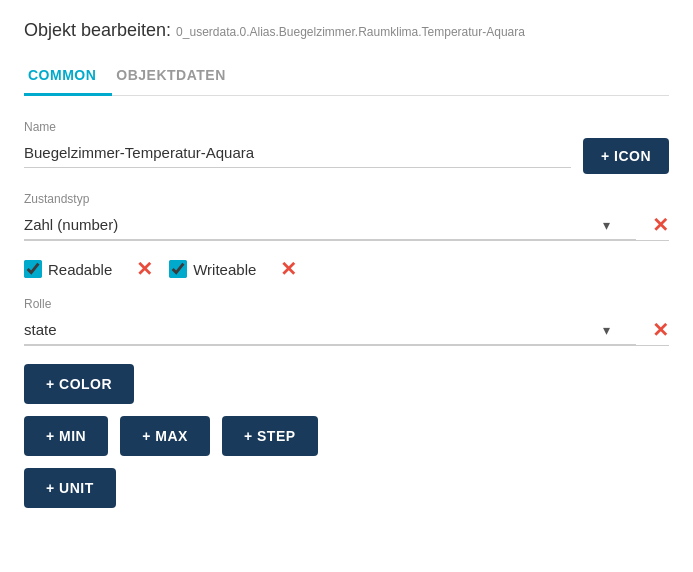 This screenshot has height=572, width=693. I want to click on name-field-row: Name + ICON, so click(346, 147).